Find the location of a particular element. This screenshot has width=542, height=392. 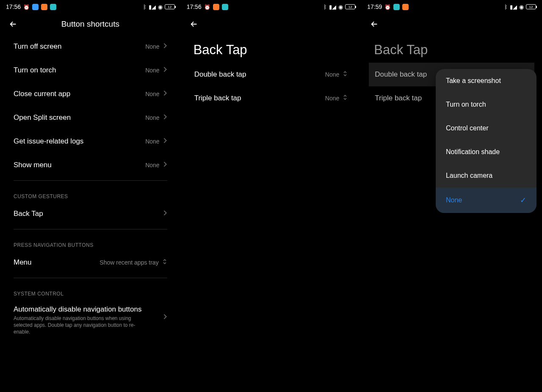

option-label: Control center is located at coordinates (467, 128).